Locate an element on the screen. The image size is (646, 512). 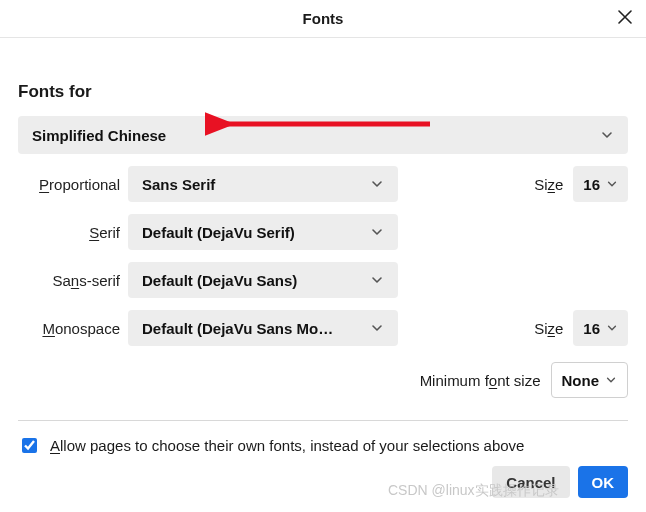
monospace-label: Monospace is located at coordinates (73, 328).